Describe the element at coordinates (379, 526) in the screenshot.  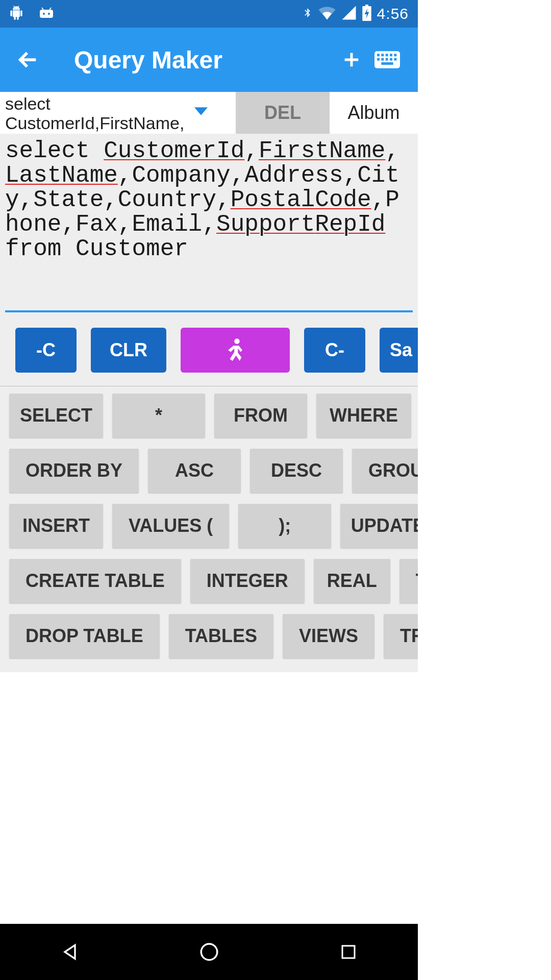
I see `kw-update: UPDATE` at that location.